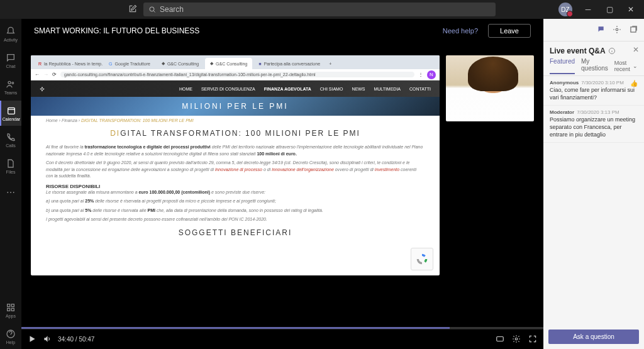  Describe the element at coordinates (152, 9) in the screenshot. I see `search-icon` at that location.